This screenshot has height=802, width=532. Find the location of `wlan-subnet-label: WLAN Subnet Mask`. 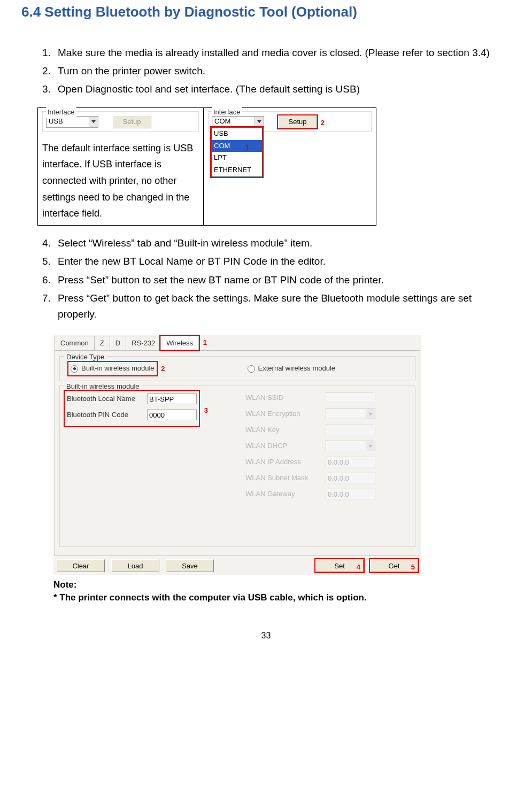

wlan-subnet-label: WLAN Subnet Mask is located at coordinates (286, 478).